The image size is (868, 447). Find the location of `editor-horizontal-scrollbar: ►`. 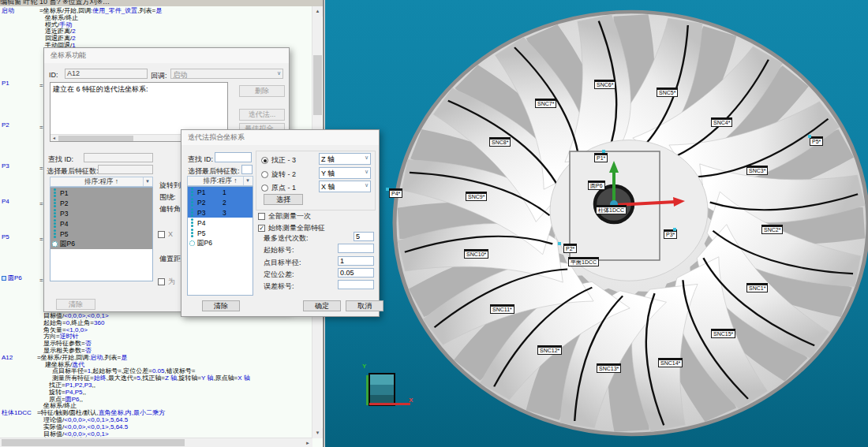

editor-horizontal-scrollbar: ► is located at coordinates (156, 442).